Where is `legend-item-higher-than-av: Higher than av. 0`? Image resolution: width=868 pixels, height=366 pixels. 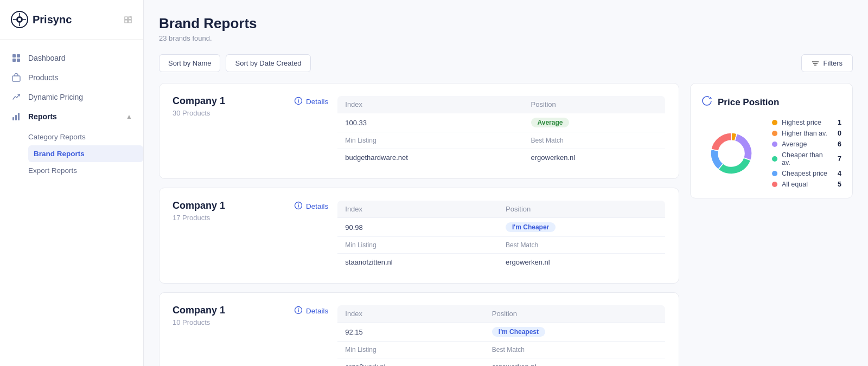
legend-item-higher-than-av: Higher than av. 0 is located at coordinates (807, 133).